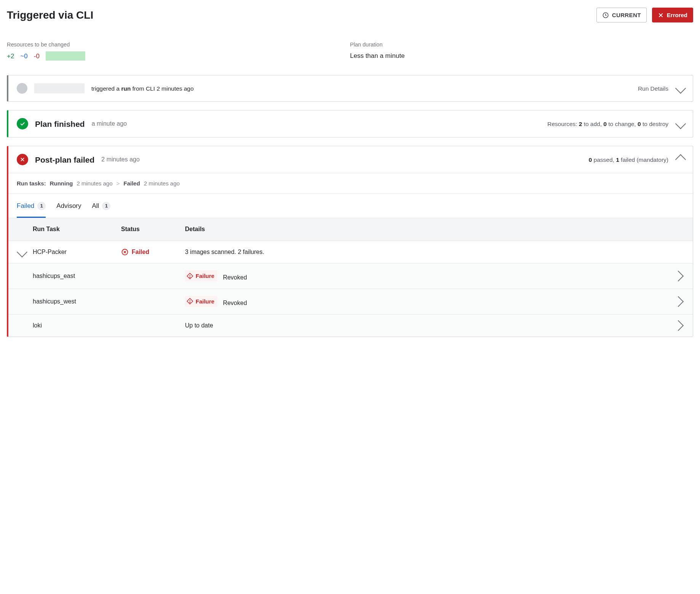  I want to click on chevron-up-icon, so click(681, 160).